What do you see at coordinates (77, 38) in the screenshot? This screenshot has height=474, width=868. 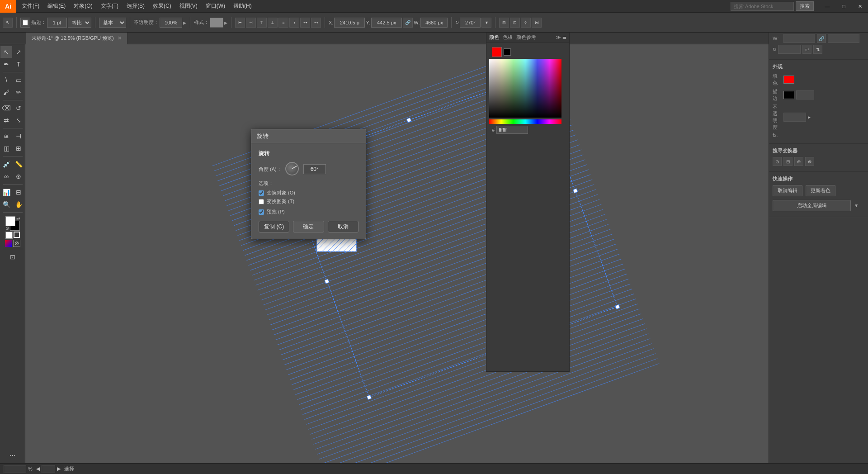 I see `document-tab: 未标题-1* @ 12.5% (RGB/GPU 预览) ✕` at bounding box center [77, 38].